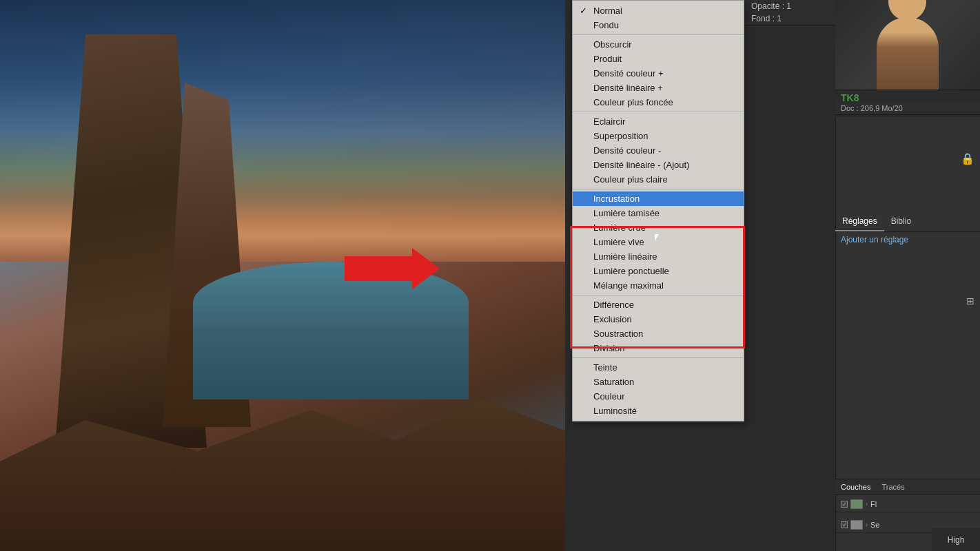 The height and width of the screenshot is (551, 980). Describe the element at coordinates (658, 88) in the screenshot. I see `menu-item-densite-lineaire-plus: Densité linéaire +` at that location.